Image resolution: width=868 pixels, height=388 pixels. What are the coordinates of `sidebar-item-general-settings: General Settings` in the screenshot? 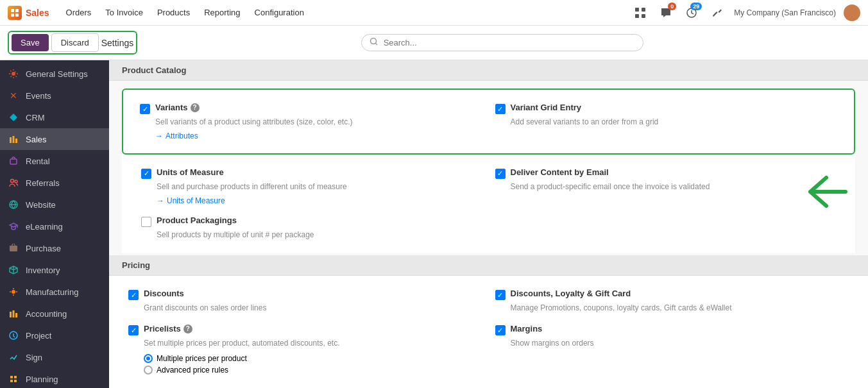 It's located at (55, 74).